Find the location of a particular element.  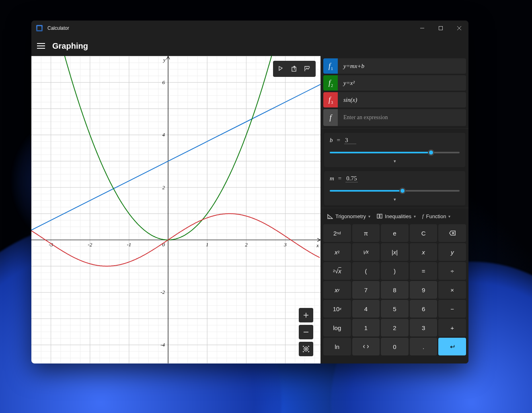

variable-box: b = 3 ▾ is located at coordinates (395, 150).